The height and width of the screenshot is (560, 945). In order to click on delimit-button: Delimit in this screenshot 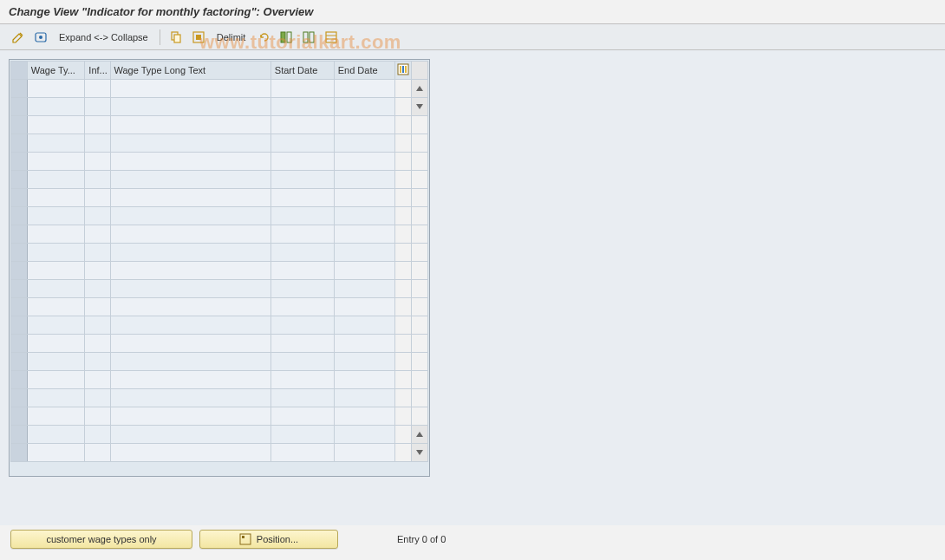, I will do `click(231, 37)`.